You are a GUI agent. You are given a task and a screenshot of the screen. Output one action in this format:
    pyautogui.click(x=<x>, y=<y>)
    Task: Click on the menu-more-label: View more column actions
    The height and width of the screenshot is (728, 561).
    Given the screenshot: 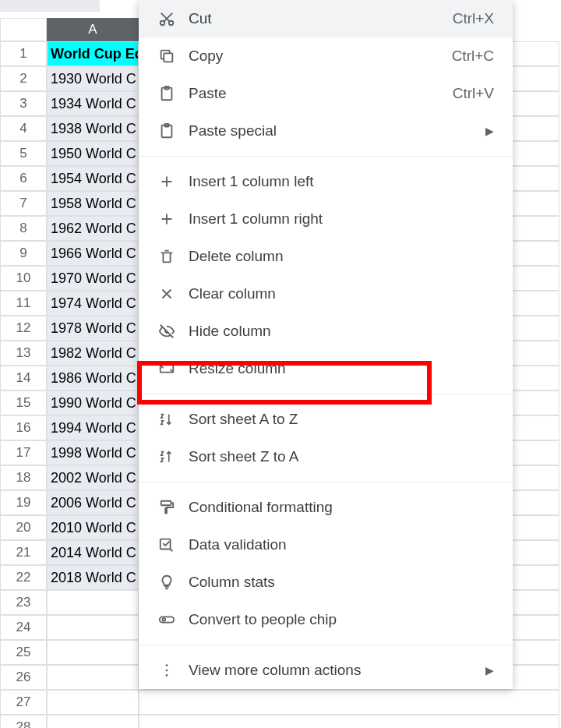 What is the action you would take?
    pyautogui.click(x=337, y=670)
    